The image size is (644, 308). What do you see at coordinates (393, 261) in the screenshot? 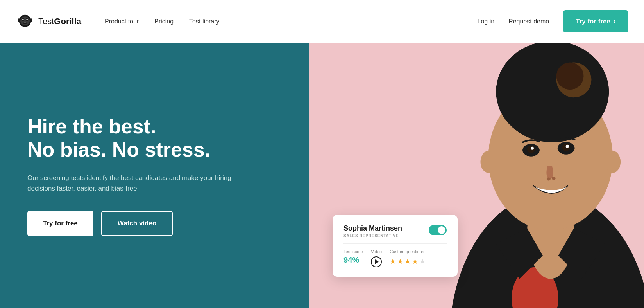
I see `star-1: ★` at bounding box center [393, 261].